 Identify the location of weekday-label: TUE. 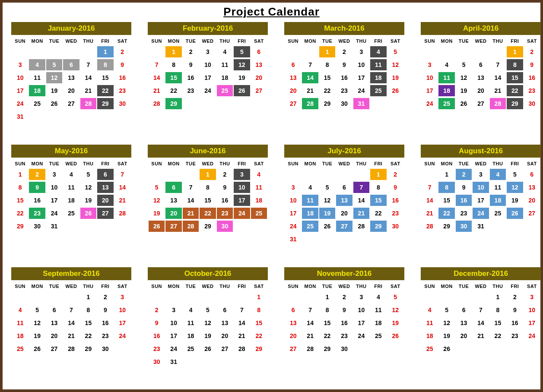
(191, 41).